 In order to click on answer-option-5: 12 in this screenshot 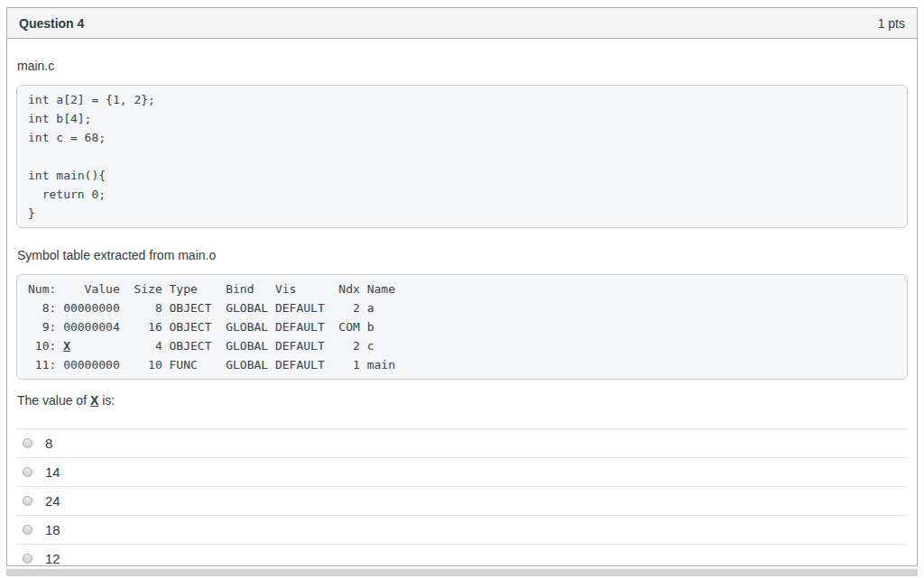, I will do `click(462, 558)`.